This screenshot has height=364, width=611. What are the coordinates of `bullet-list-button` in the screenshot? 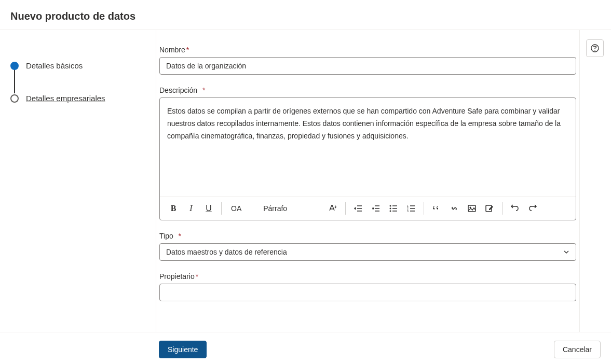 It's located at (393, 208).